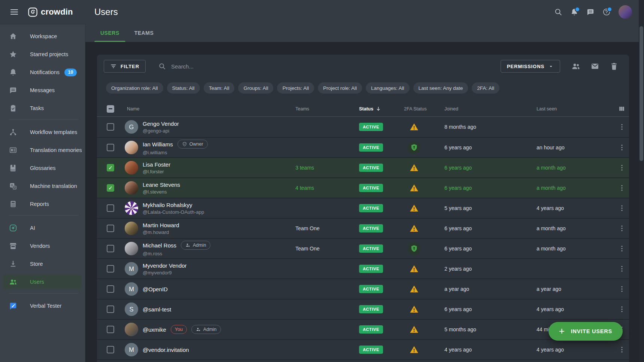 Image resolution: width=644 pixels, height=362 pixels. I want to click on invite-users-button: + INVITE USERS, so click(586, 331).